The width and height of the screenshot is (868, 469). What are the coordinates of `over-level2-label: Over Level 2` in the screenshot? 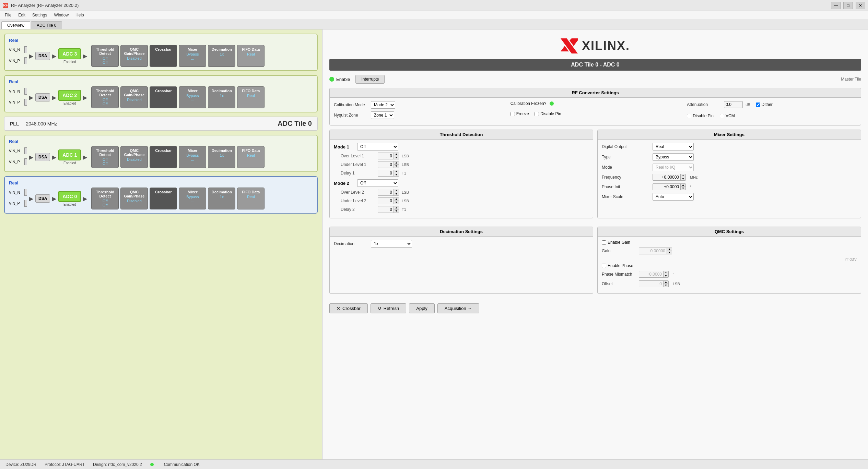 It's located at (358, 192).